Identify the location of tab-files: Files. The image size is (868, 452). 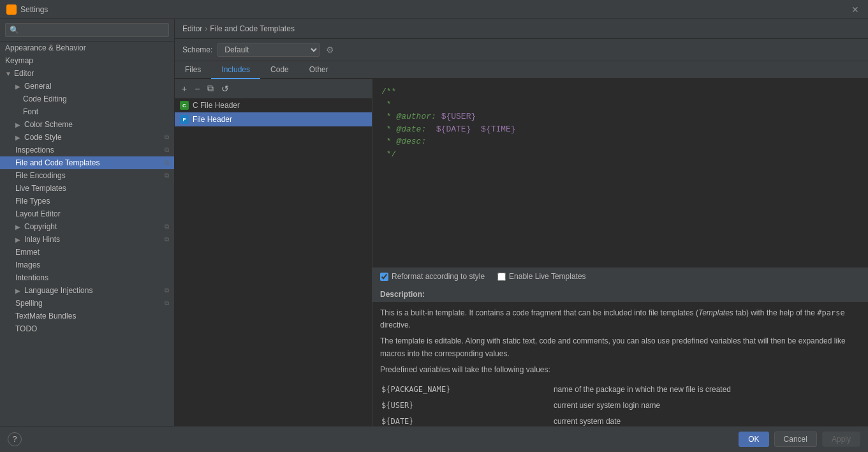
(193, 70).